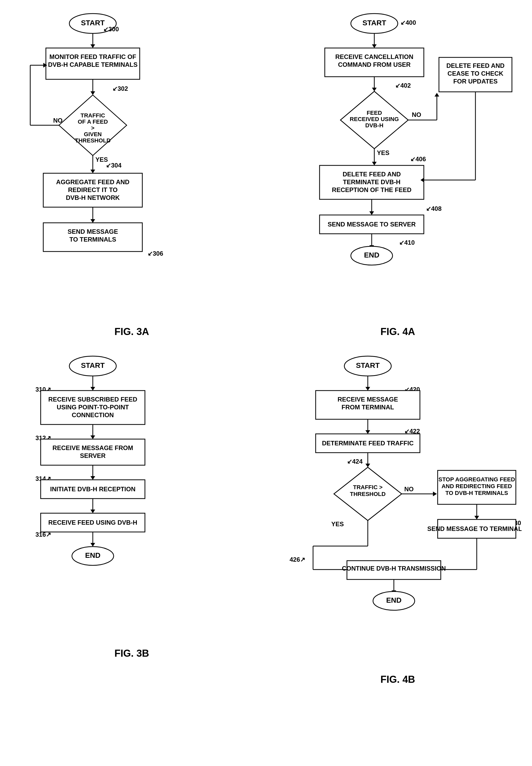  What do you see at coordinates (93, 448) in the screenshot?
I see `fig3b-msg-1: RECEIVE MESSAGE FROM` at bounding box center [93, 448].